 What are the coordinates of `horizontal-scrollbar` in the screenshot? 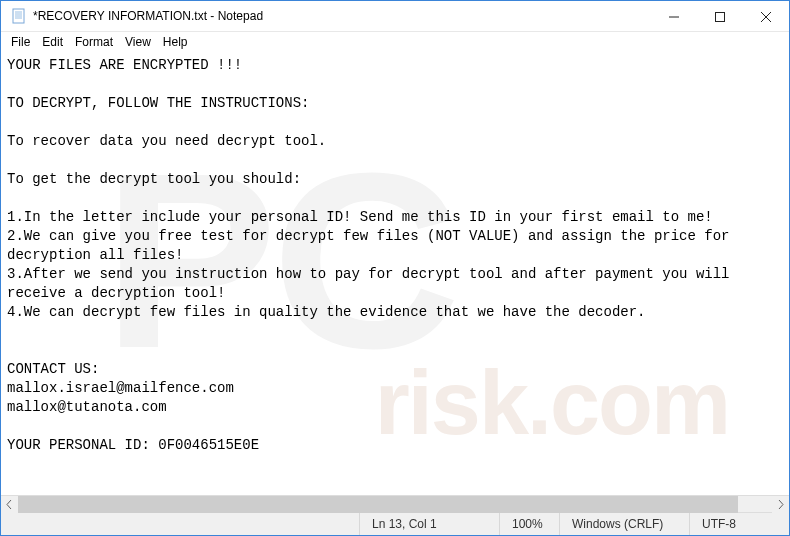 It's located at (395, 504).